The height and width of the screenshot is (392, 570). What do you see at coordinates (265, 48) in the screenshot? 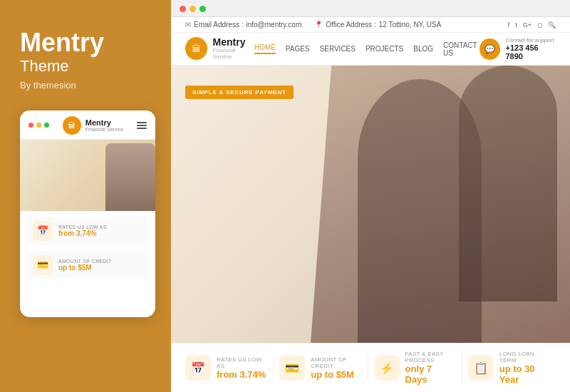
I see `nav-home: HOME` at bounding box center [265, 48].